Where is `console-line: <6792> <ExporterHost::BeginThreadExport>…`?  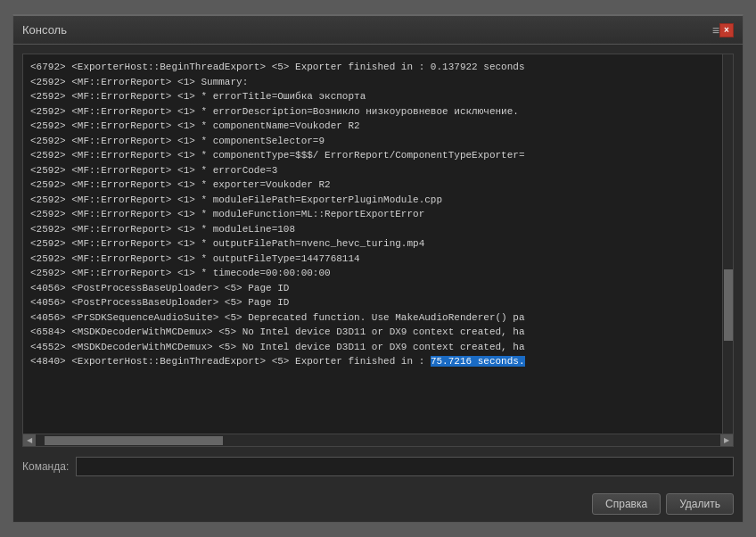 console-line: <6792> <ExporterHost::BeginThreadExport>… is located at coordinates (373, 68).